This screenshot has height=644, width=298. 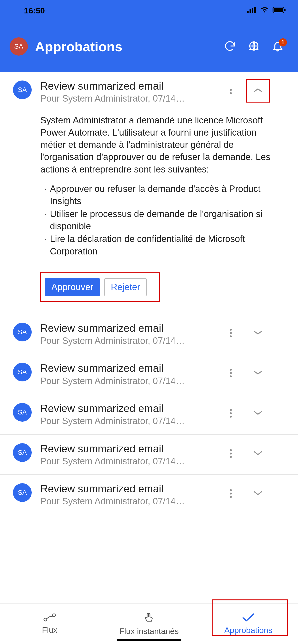 I want to click on environments-button, so click(x=254, y=46).